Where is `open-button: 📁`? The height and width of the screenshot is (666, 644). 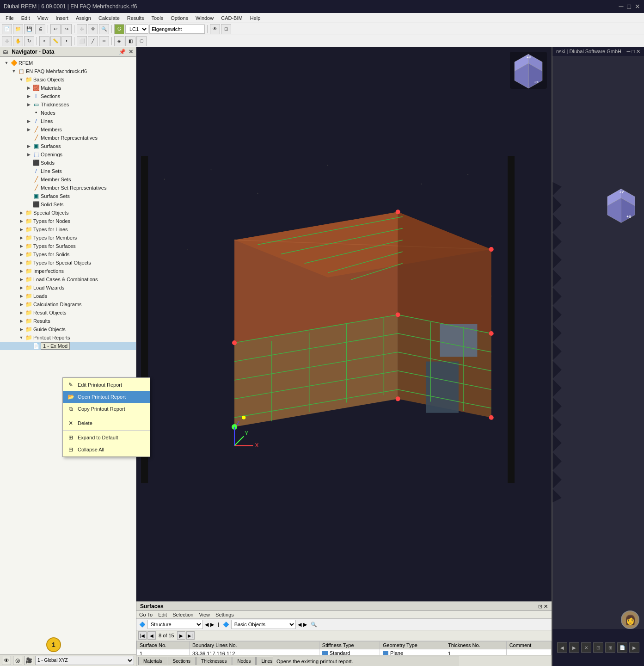
open-button: 📁 is located at coordinates (18, 29).